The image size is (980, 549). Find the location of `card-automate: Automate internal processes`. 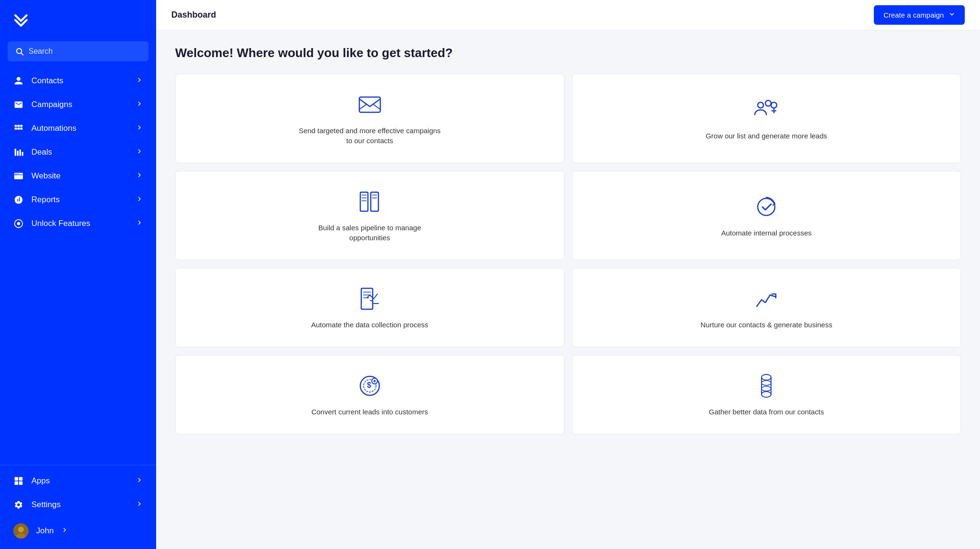

card-automate: Automate internal processes is located at coordinates (767, 216).